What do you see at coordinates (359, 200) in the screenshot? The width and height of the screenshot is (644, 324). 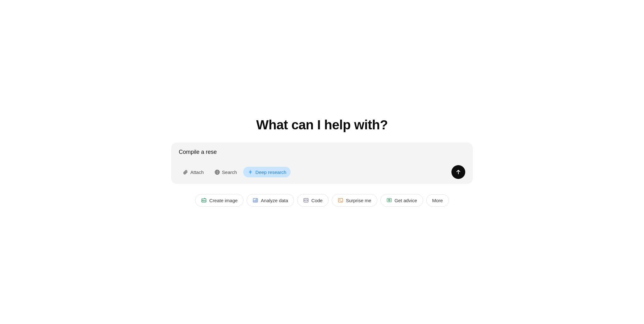 I see `surprise-me-label: Surprise me` at bounding box center [359, 200].